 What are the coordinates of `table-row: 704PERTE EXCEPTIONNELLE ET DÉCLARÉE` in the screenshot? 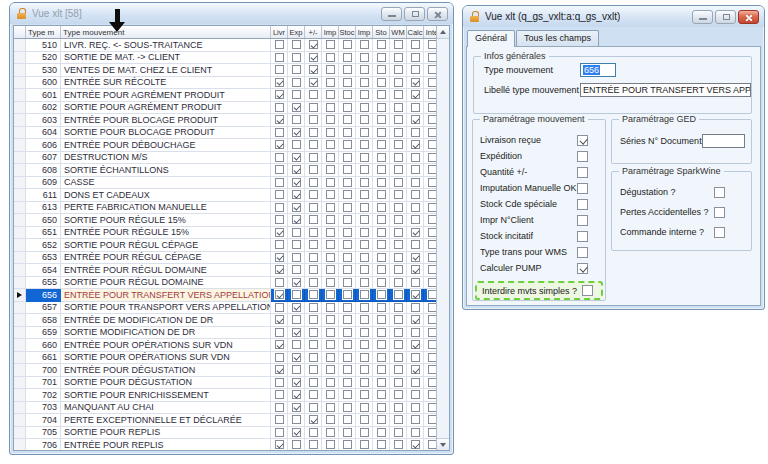 It's located at (225, 420).